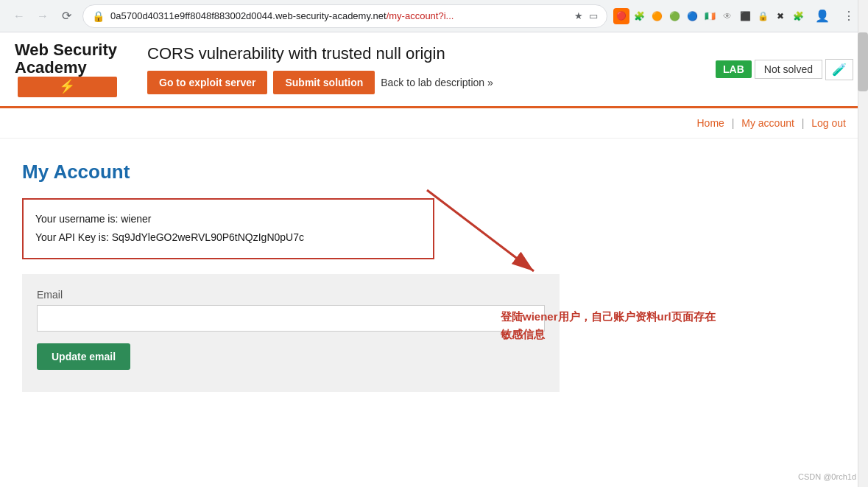 The image size is (868, 487). Describe the element at coordinates (291, 295) in the screenshot. I see `email-label: Email` at that location.